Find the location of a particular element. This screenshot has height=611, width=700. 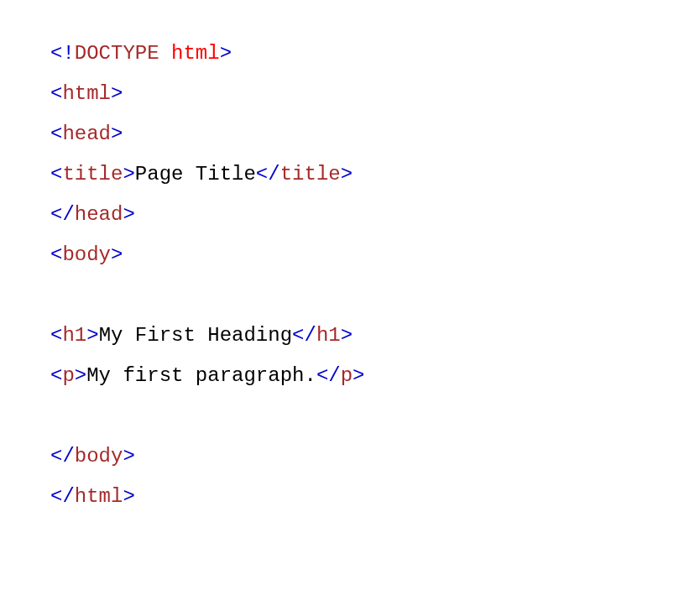

code-line: <h1>My First Heading</h1> is located at coordinates (350, 336).